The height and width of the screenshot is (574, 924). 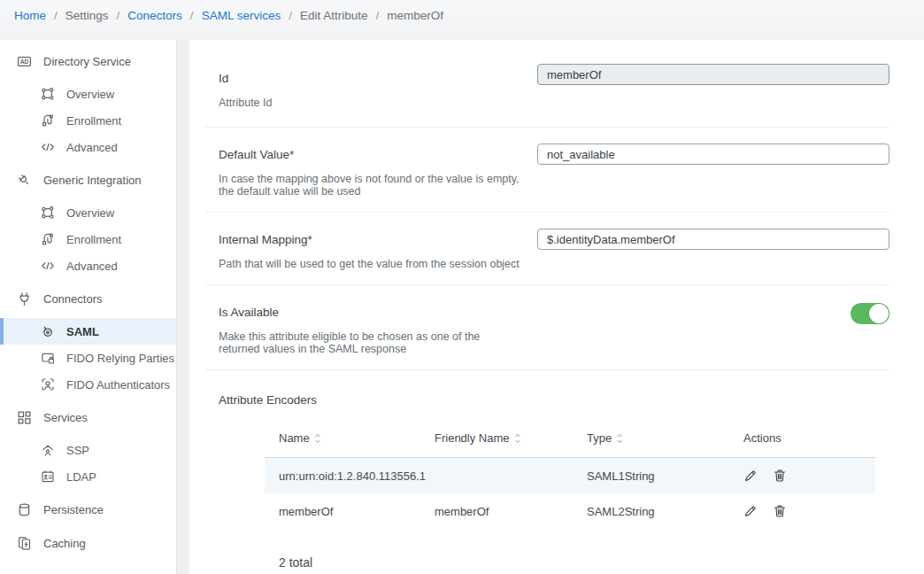 What do you see at coordinates (89, 450) in the screenshot?
I see `sidebar-item-ssp: SSP` at bounding box center [89, 450].